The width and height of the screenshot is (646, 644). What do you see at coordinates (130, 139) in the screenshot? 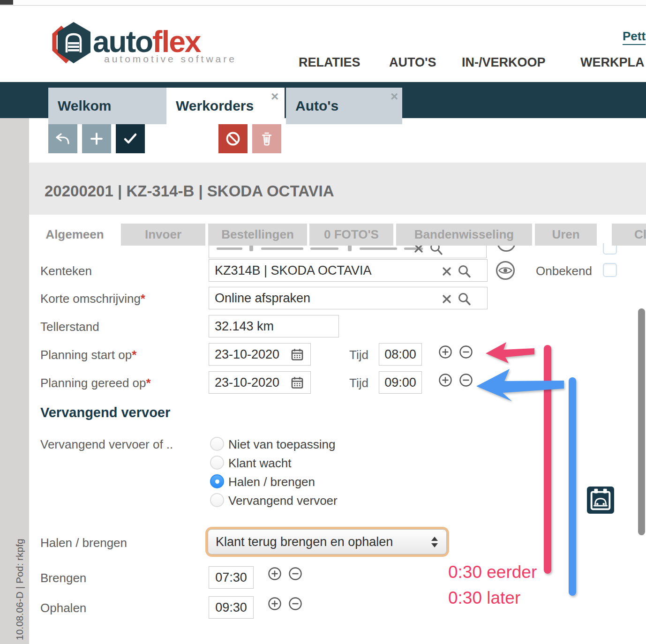
I see `check-icon` at bounding box center [130, 139].